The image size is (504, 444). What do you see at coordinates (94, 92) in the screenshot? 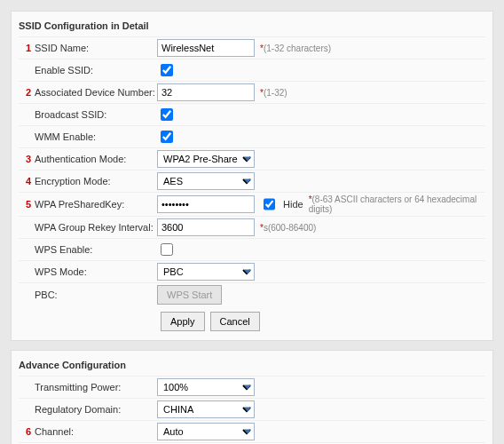
I see `label-assoc-dev: Associated Device Number:` at bounding box center [94, 92].